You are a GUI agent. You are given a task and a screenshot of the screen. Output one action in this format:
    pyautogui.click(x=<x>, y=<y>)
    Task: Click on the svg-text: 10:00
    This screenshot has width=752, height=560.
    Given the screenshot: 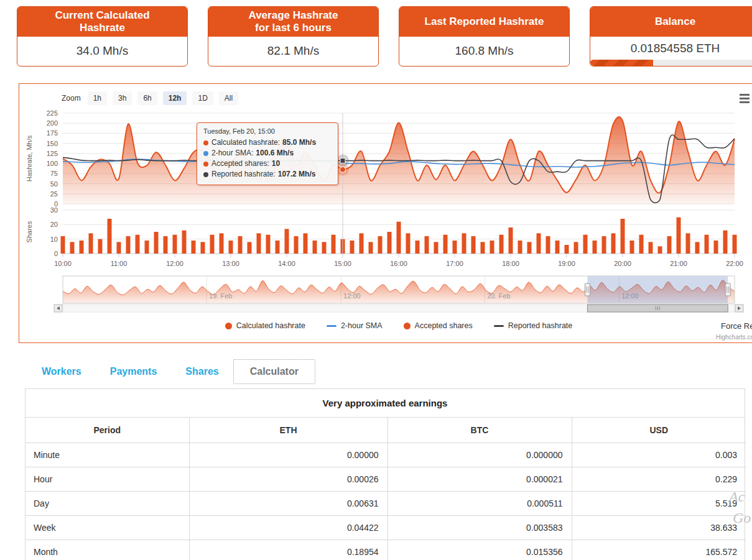 What is the action you would take?
    pyautogui.click(x=63, y=264)
    